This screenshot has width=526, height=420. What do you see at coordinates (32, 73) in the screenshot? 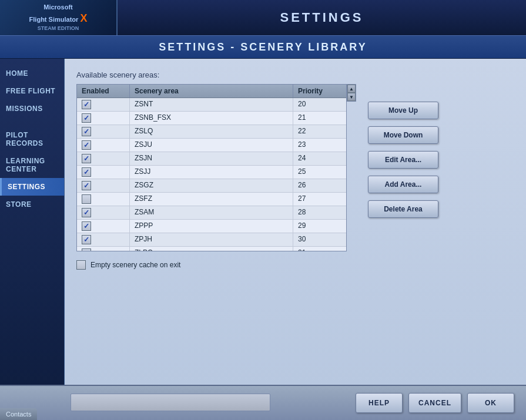
I see `sidebar-item-home: HOME` at bounding box center [32, 73].